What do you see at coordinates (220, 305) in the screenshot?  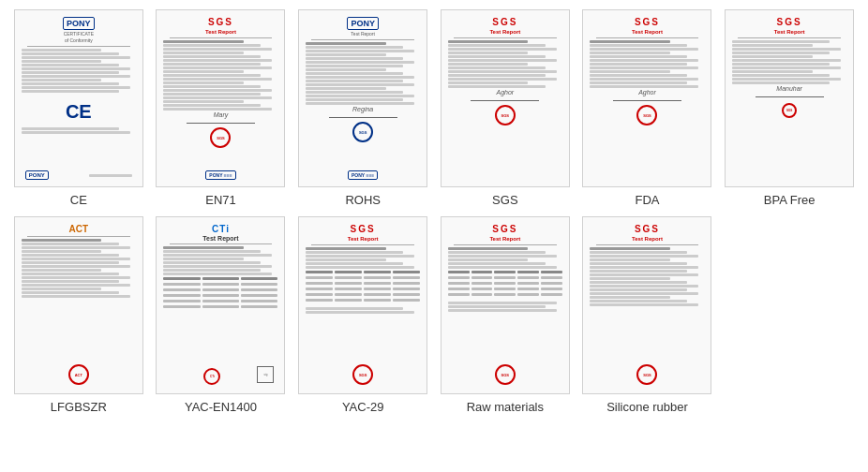 I see `cert-image-yac-en1400: CTi Test Report` at bounding box center [220, 305].